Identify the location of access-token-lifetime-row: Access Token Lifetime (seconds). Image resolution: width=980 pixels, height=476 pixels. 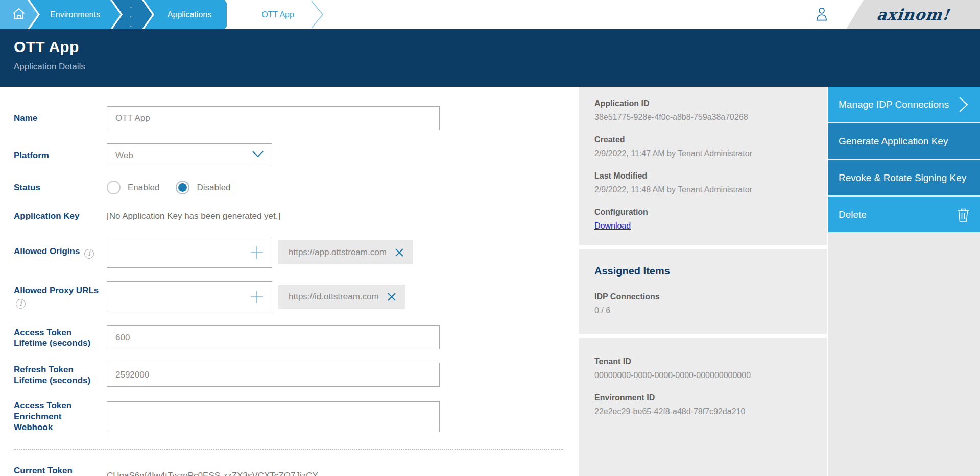
(289, 338).